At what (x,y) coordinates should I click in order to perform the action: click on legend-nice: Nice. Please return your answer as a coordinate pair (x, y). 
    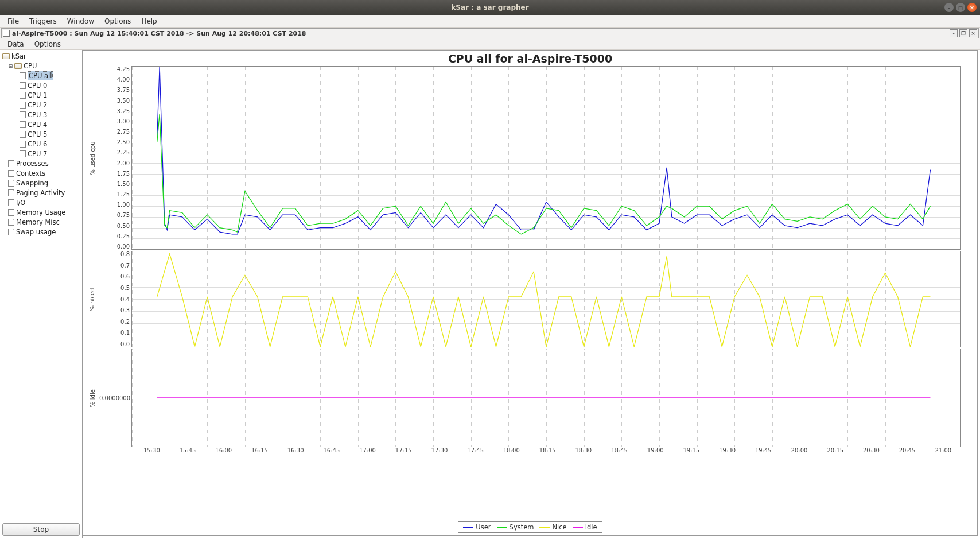
    Looking at the image, I should click on (553, 527).